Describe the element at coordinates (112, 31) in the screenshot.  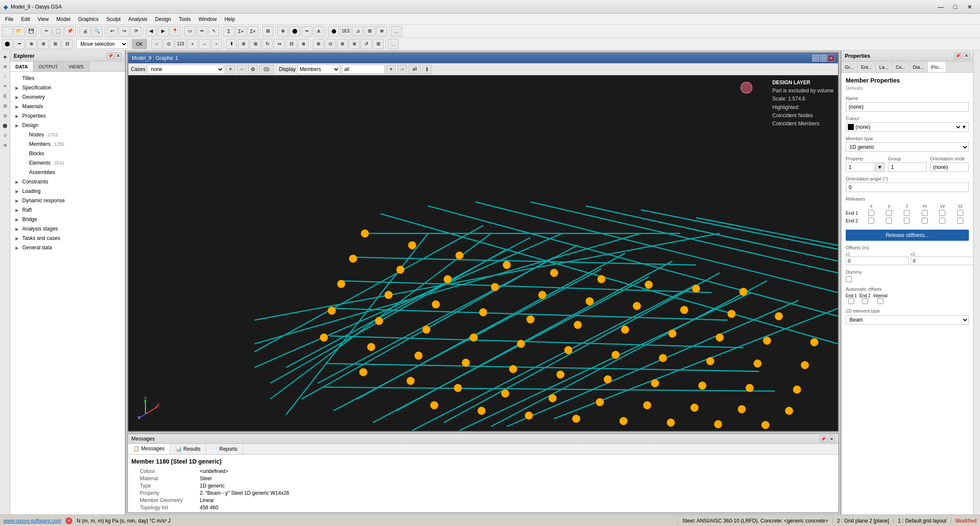
I see `undo-button: ↩` at that location.